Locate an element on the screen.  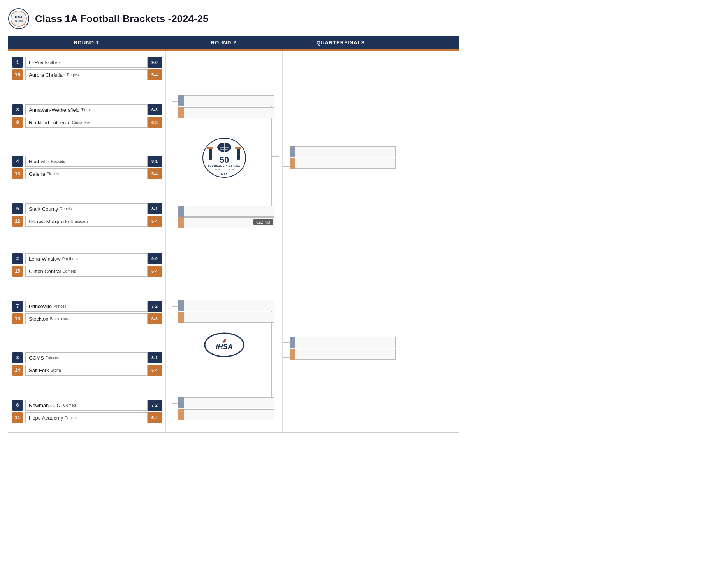
team-name: Rockford Lutheran Crusaders is located at coordinates (86, 122).